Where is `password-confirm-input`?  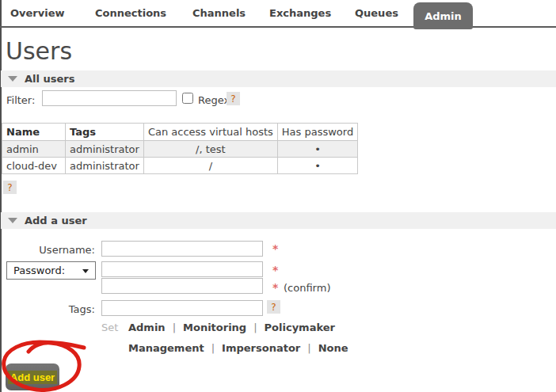
password-confirm-input is located at coordinates (182, 286).